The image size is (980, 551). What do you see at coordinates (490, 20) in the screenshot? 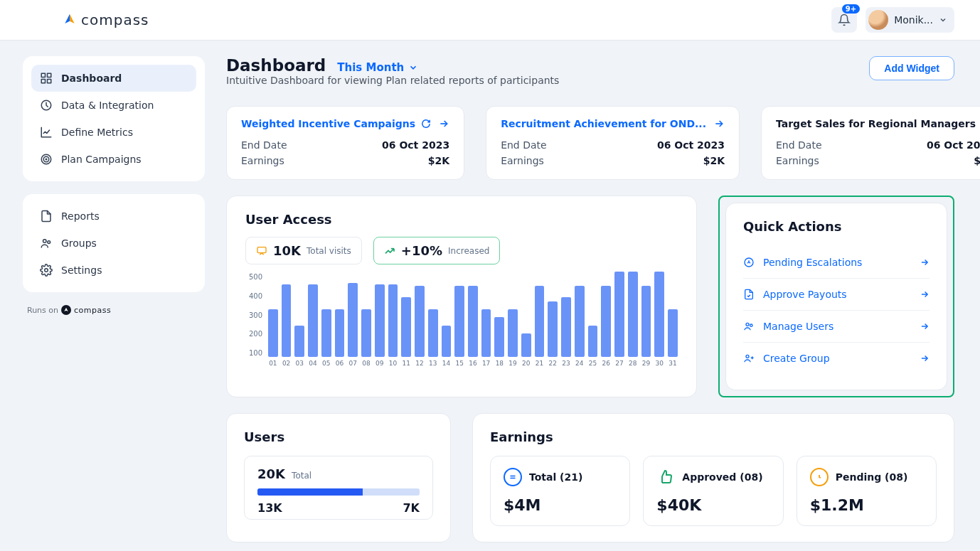
I see `topbar: compass 9+ Monik...` at bounding box center [490, 20].